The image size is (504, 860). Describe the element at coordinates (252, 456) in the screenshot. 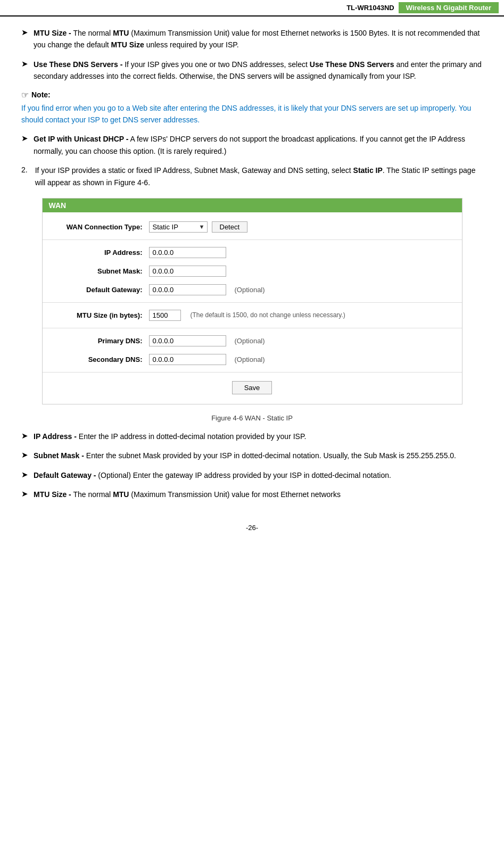

I see `bullet-subnet-mask: ➤ Subnet Mask - Enter the subnet Mask pr…` at that location.